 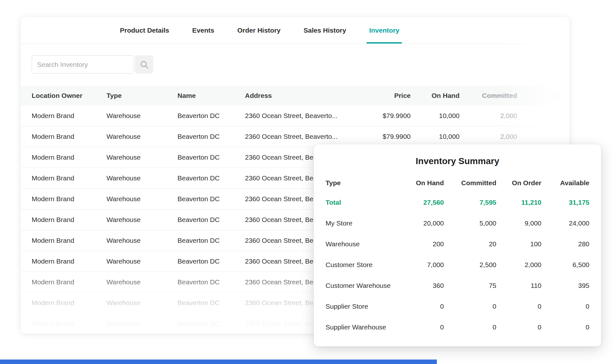 What do you see at coordinates (488, 96) in the screenshot?
I see `col-header-committed: Committed` at bounding box center [488, 96].